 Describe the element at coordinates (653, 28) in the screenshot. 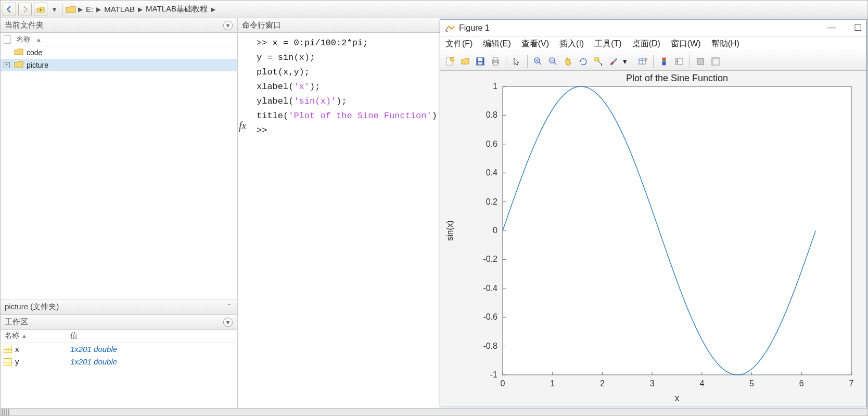

I see `figure-titlebar: Figure 1 — ☐` at that location.